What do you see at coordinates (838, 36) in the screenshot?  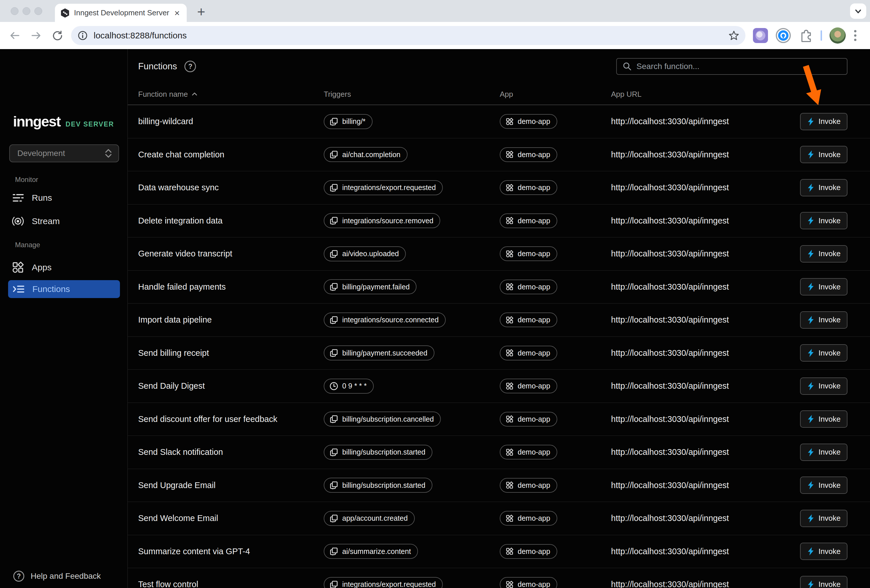 I see `profile-avatar` at bounding box center [838, 36].